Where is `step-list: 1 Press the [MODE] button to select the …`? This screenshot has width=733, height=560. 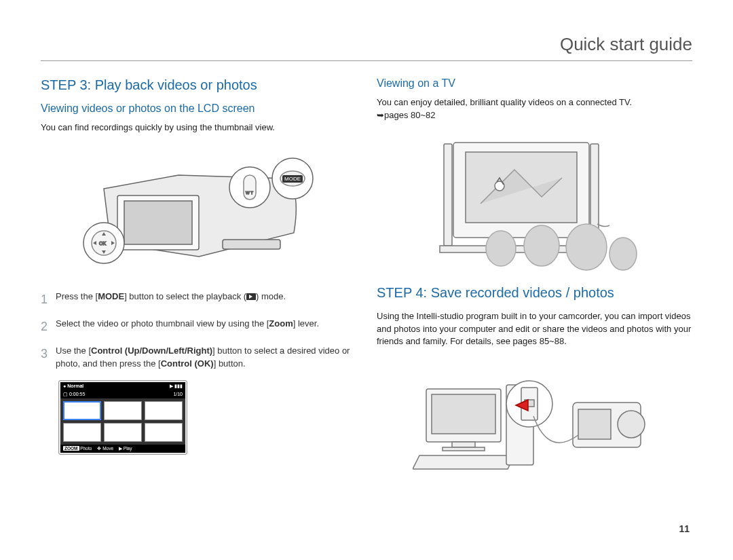
step-list: 1 Press the [MODE] button to select the … is located at coordinates (198, 331).